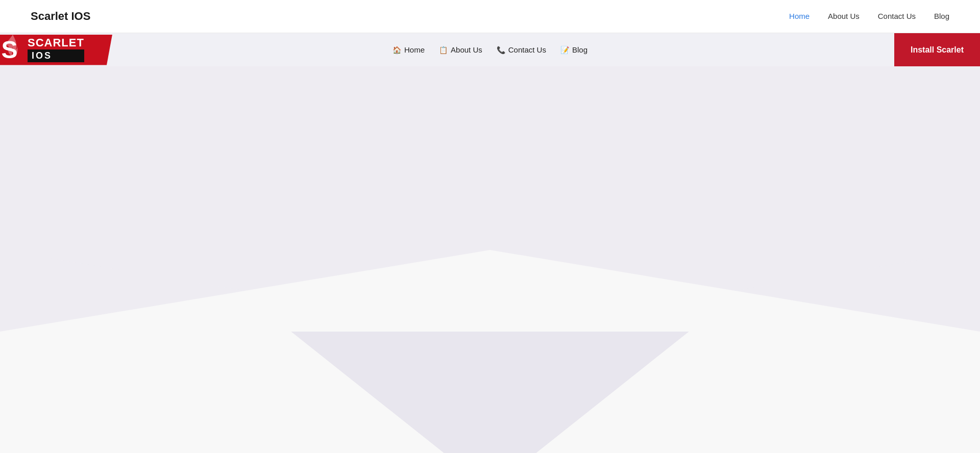  What do you see at coordinates (942, 16) in the screenshot?
I see `top-nav-link-blog: Blog` at bounding box center [942, 16].